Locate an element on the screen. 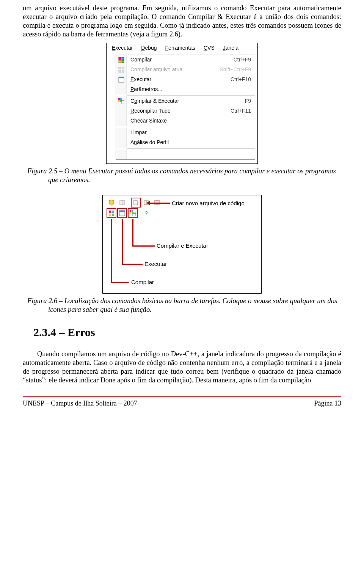  menu-item-compilar-executar: Compilar & Executar F9 is located at coordinates (185, 101).